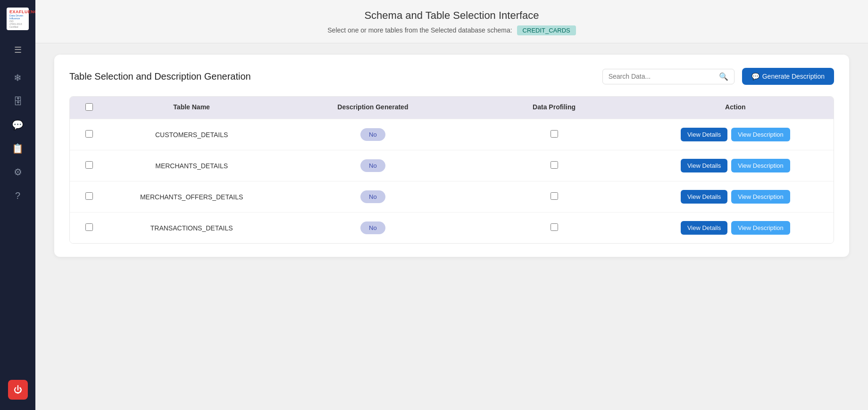 This screenshot has height=410, width=868. Describe the element at coordinates (18, 78) in the screenshot. I see `snowflake-nav-item: ❄` at that location.